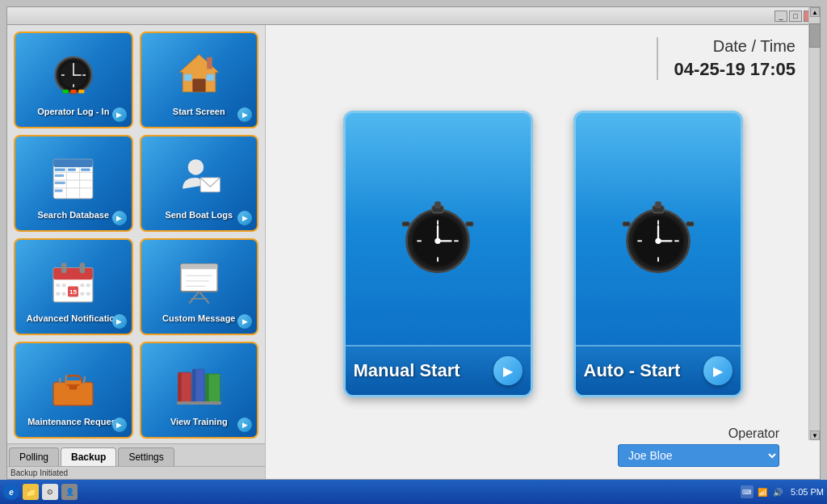 The image size is (827, 504). What do you see at coordinates (808, 492) in the screenshot?
I see `taskbar-clock: 5:05 PM` at bounding box center [808, 492].